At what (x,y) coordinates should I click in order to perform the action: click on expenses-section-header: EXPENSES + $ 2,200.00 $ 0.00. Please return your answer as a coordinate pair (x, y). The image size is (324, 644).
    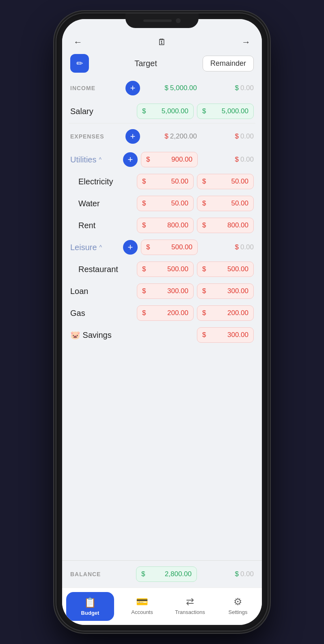
    Looking at the image, I should click on (162, 136).